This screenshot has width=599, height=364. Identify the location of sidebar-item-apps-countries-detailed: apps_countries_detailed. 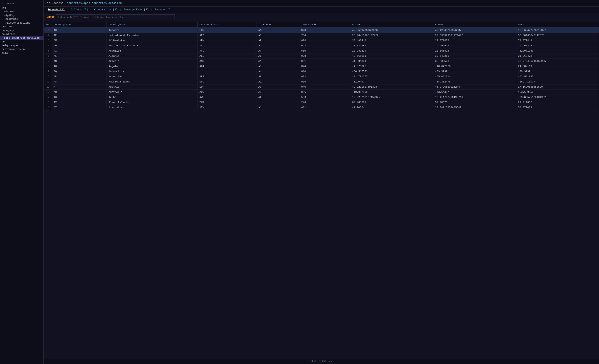
(22, 38).